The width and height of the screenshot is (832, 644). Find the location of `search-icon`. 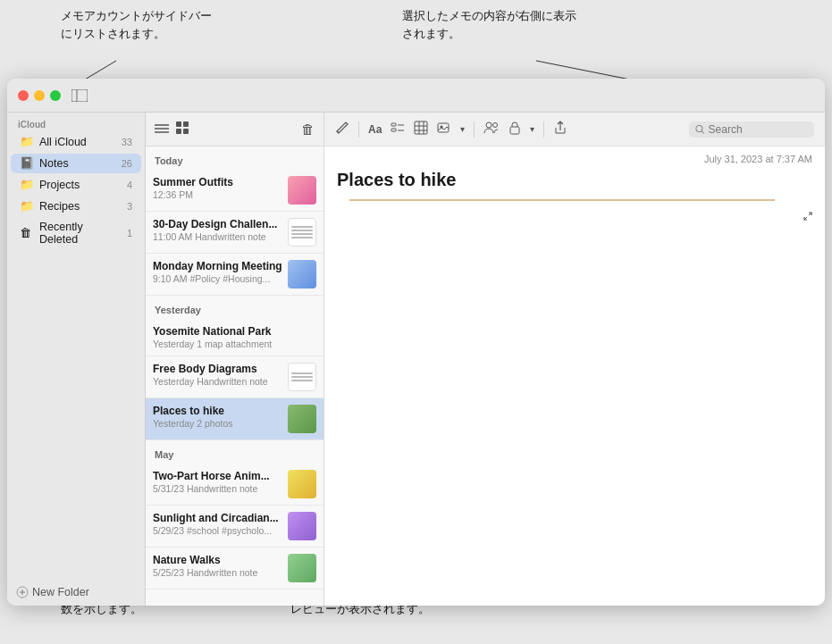

search-icon is located at coordinates (701, 130).